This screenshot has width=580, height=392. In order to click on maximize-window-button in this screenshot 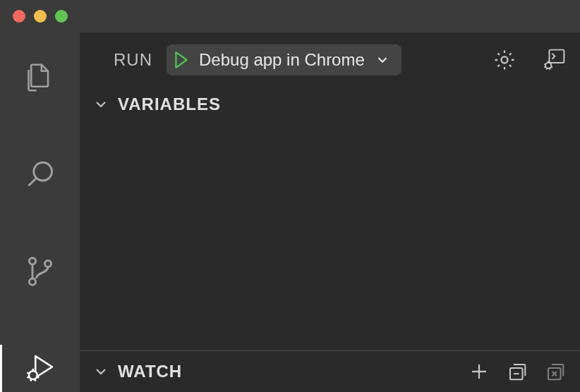, I will do `click(61, 16)`.